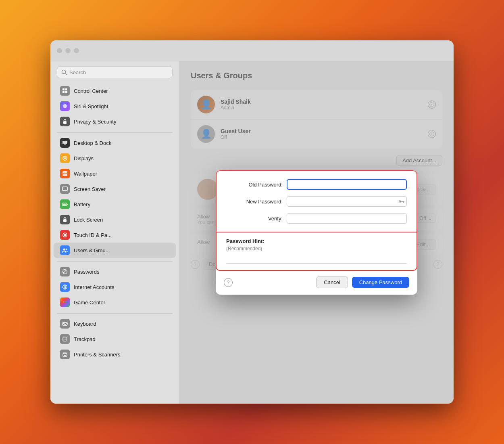  What do you see at coordinates (115, 75) in the screenshot?
I see `search-container: Search` at bounding box center [115, 75].